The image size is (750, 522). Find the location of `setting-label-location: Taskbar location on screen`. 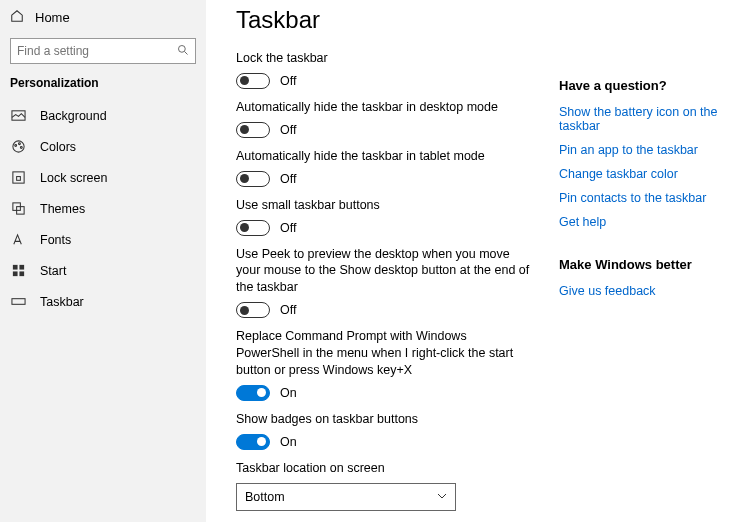

setting-label-location: Taskbar location on screen is located at coordinates (384, 468).